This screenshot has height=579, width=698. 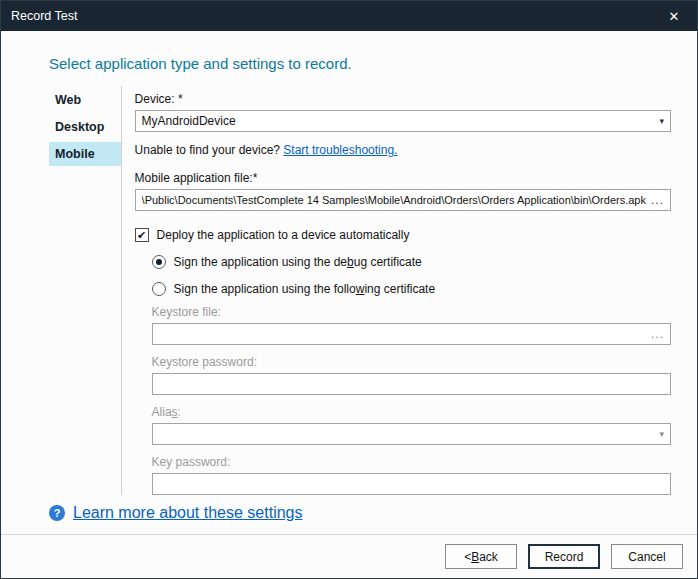 What do you see at coordinates (349, 556) in the screenshot?
I see `bottom-button-bar: < Back Record Cancel` at bounding box center [349, 556].